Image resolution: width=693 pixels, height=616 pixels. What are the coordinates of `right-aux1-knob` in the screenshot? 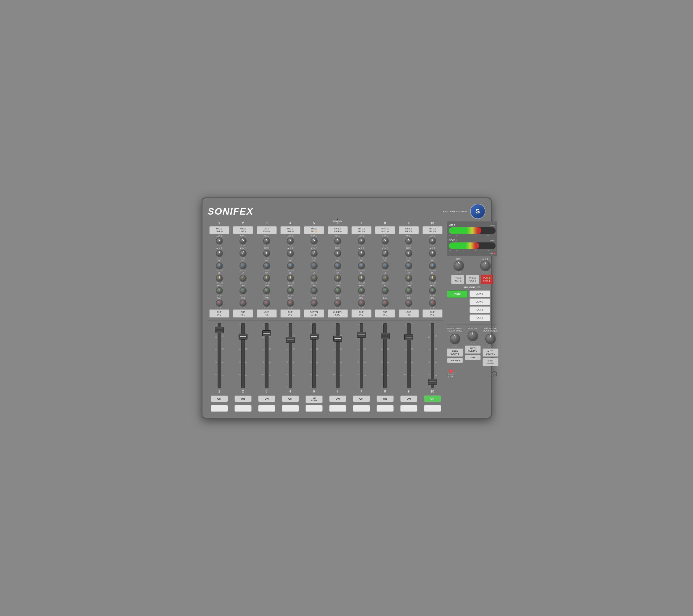 It's located at (459, 266).